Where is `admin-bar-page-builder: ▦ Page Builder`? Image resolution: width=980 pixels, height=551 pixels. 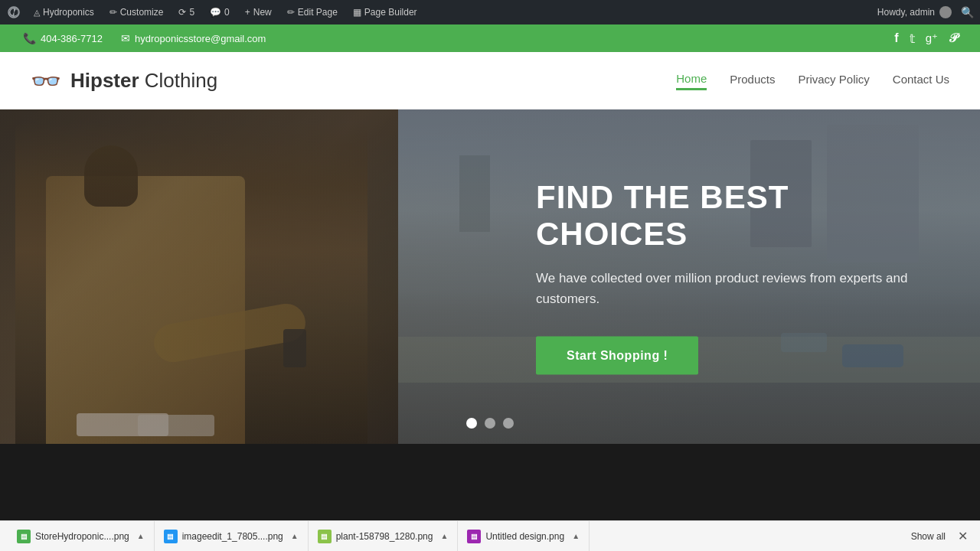 admin-bar-page-builder: ▦ Page Builder is located at coordinates (385, 12).